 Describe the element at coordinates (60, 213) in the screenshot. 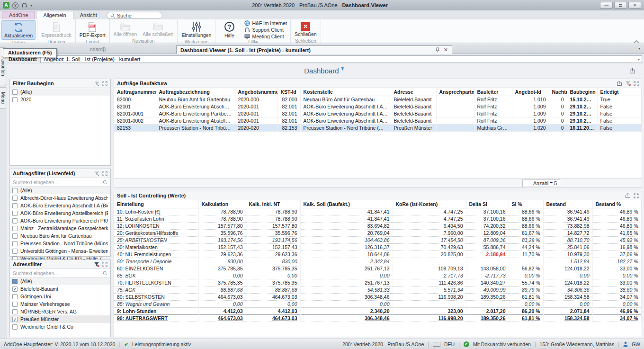

I see `filter-list-item: AOK-Büro Erweiterung Abstellbereich (E-B…` at that location.